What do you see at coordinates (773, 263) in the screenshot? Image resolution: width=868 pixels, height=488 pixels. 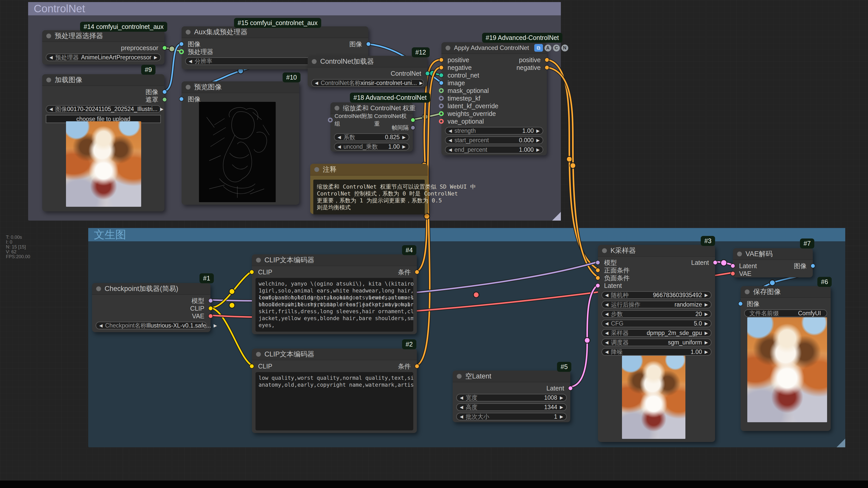 I see `node-vae-decode: VAE解码 Latent 图像 VAE` at bounding box center [773, 263].